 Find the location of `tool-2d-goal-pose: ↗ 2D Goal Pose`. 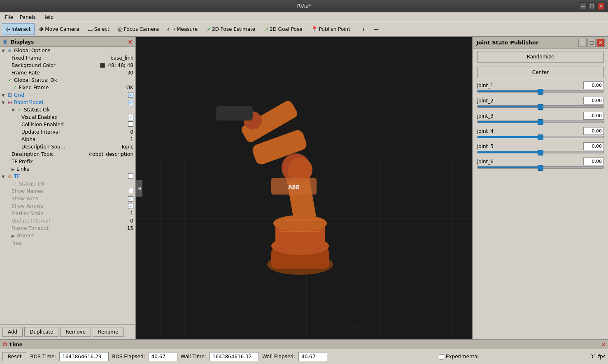

tool-2d-goal-pose: ↗ 2D Goal Pose is located at coordinates (283, 29).